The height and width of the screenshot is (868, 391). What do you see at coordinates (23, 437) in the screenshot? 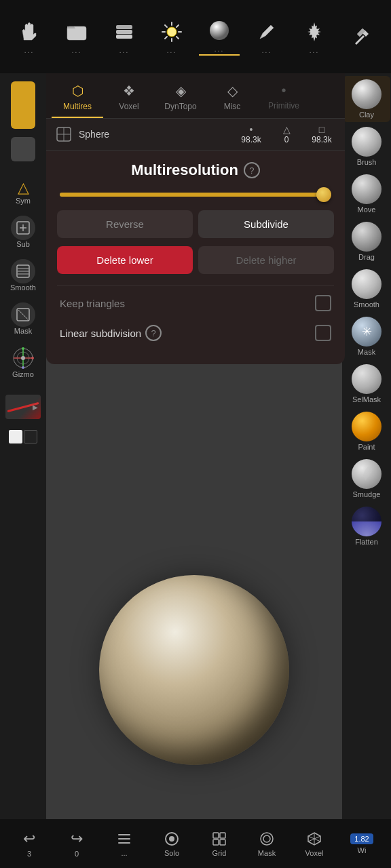
I see `color-squares` at bounding box center [23, 437].